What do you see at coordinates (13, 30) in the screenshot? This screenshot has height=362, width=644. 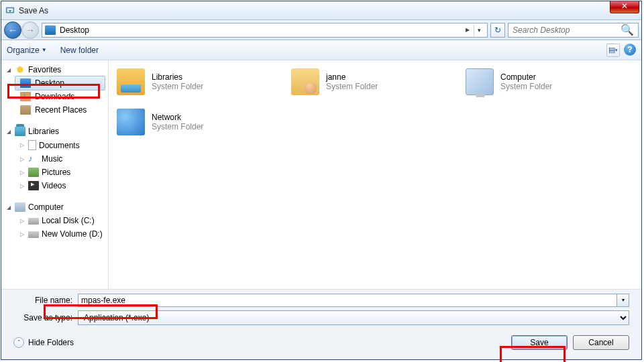 I see `nav-back-button: ←` at bounding box center [13, 30].